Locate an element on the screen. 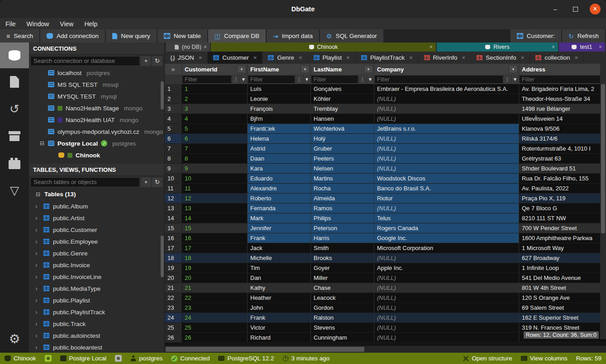 The image size is (606, 364). collapse-icon: ⊟ is located at coordinates (38, 194).